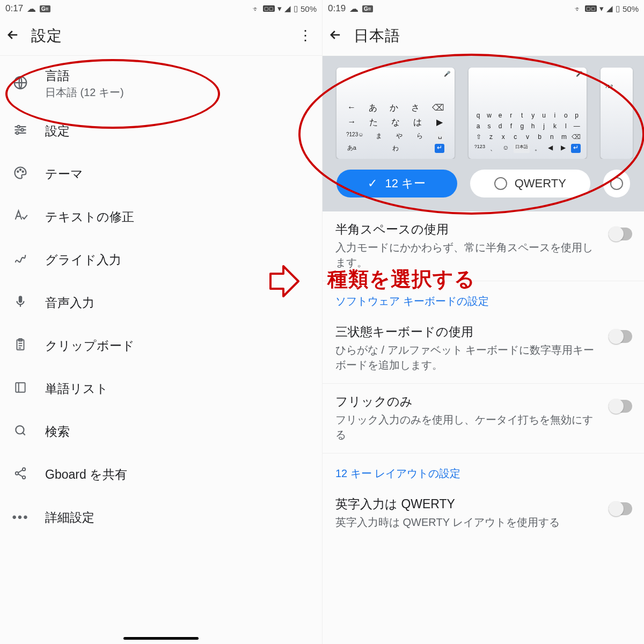  I want to click on clipboard-icon, so click(20, 346).